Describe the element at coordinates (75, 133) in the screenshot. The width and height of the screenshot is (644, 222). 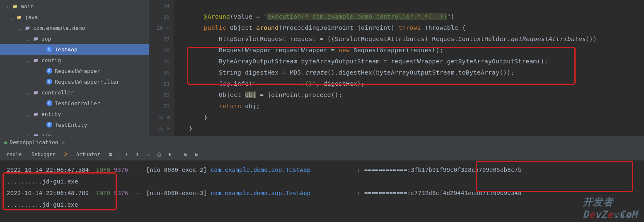
I see `tree-item-zip: zip` at that location.